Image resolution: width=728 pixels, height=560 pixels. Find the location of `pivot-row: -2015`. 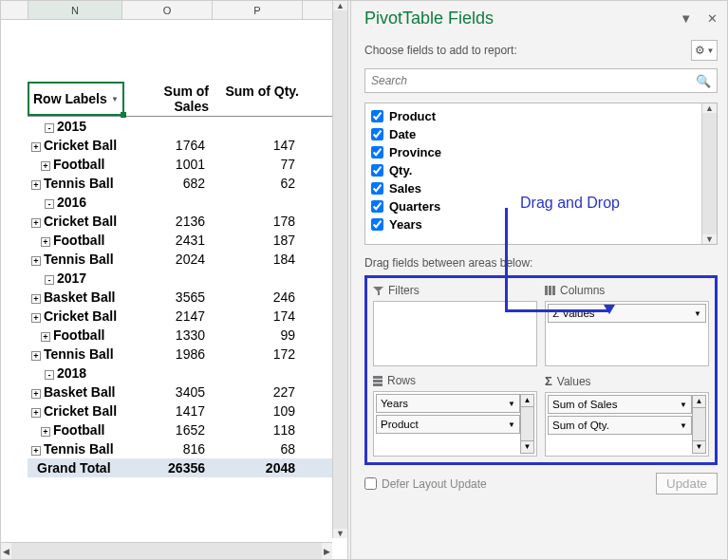

pivot-row: -2015 is located at coordinates (188, 126).